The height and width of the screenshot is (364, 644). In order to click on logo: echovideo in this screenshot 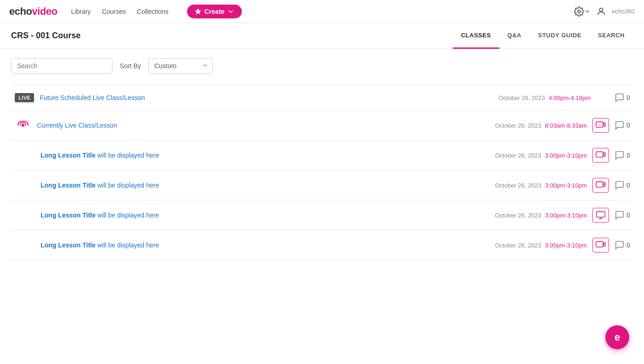, I will do `click(33, 12)`.